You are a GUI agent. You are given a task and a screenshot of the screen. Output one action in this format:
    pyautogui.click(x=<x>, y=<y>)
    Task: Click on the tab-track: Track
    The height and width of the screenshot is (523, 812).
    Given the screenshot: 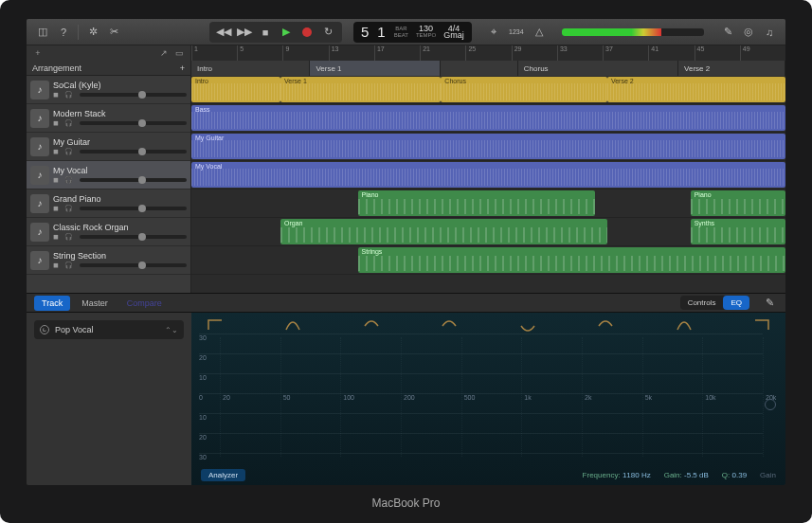 What is the action you would take?
    pyautogui.click(x=52, y=303)
    